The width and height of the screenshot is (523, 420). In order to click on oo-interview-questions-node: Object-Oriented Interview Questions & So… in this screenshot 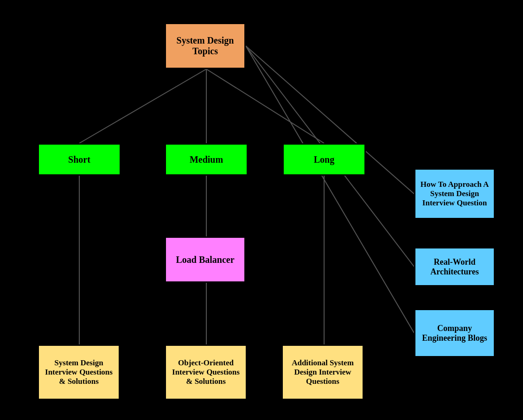, I will do `click(206, 372)`.